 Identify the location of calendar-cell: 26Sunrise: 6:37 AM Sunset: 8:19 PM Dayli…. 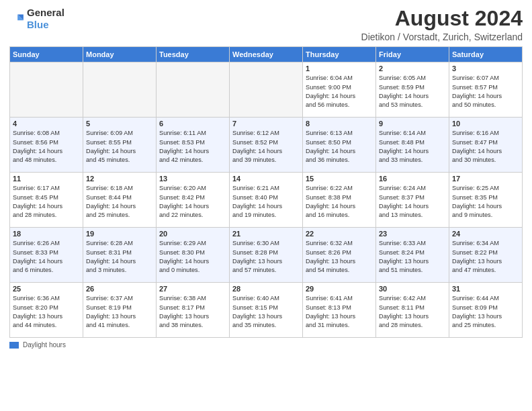
(120, 310).